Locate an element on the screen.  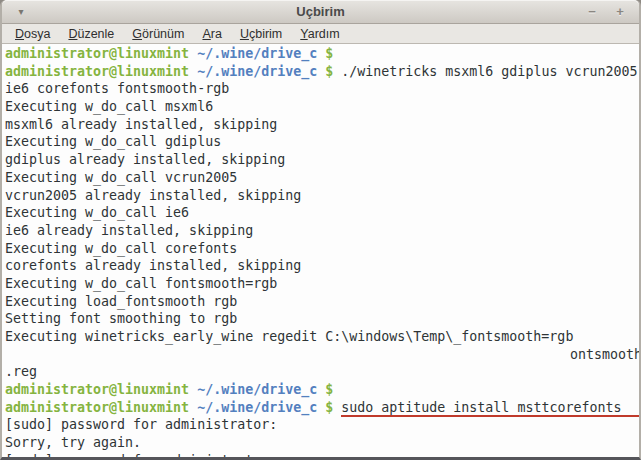
terminal-line: ie6 already installed, skipping is located at coordinates (322, 231).